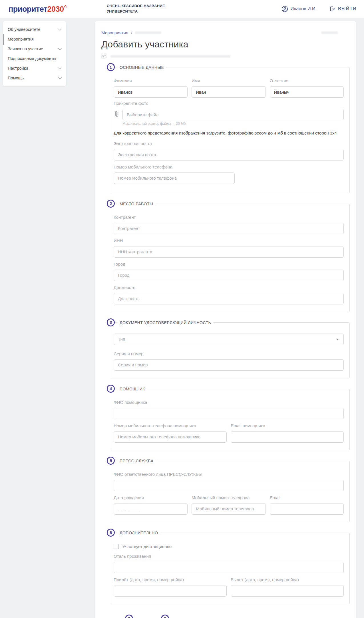 The width and height of the screenshot is (364, 618). Describe the element at coordinates (287, 580) in the screenshot. I see `departure-label: Вылет (дата, время, номер рейса)` at that location.